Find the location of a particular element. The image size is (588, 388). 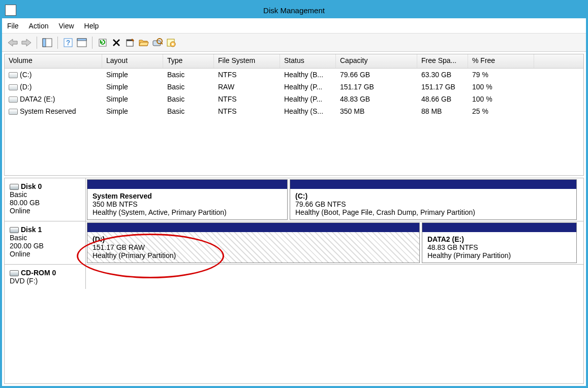

partition-name: DATA2 (E:) is located at coordinates (499, 239).